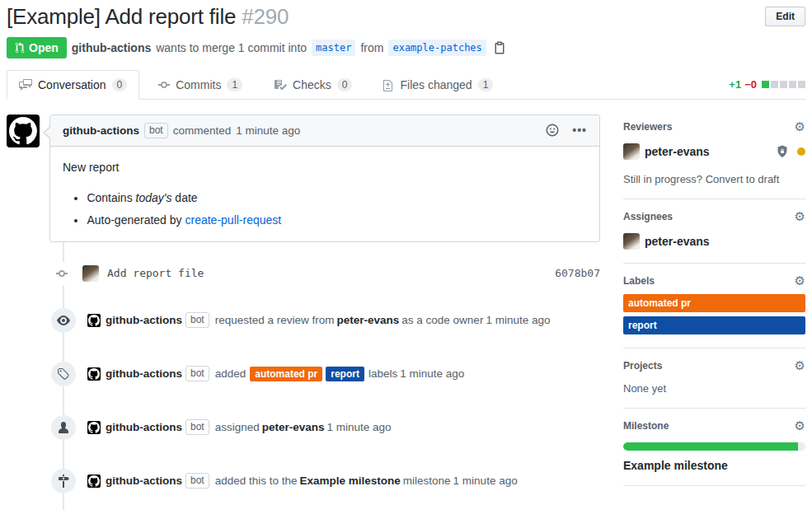 The image size is (812, 519). I want to click on create-pull-request-link: create-pull-request, so click(232, 220).